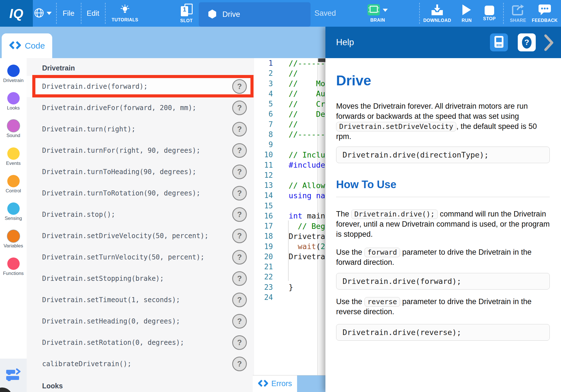 This screenshot has height=392, width=561. Describe the element at coordinates (290, 236) in the screenshot. I see `code-line: 18Drivetra` at that location.